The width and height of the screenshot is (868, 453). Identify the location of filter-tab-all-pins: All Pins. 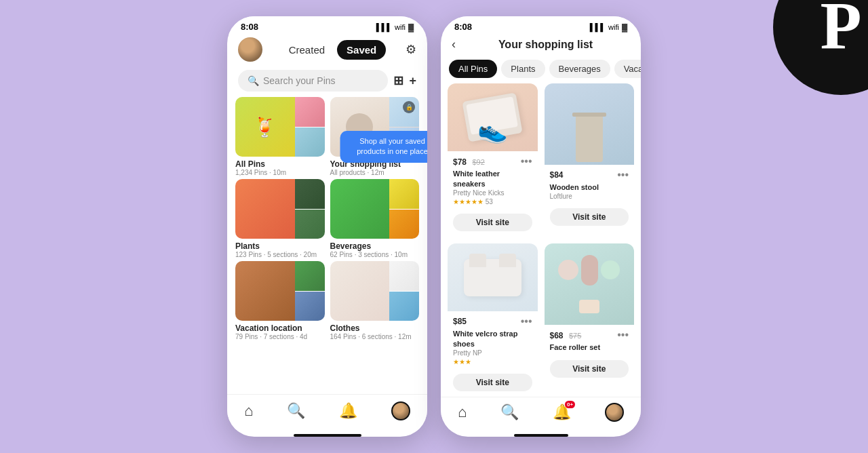
(473, 69).